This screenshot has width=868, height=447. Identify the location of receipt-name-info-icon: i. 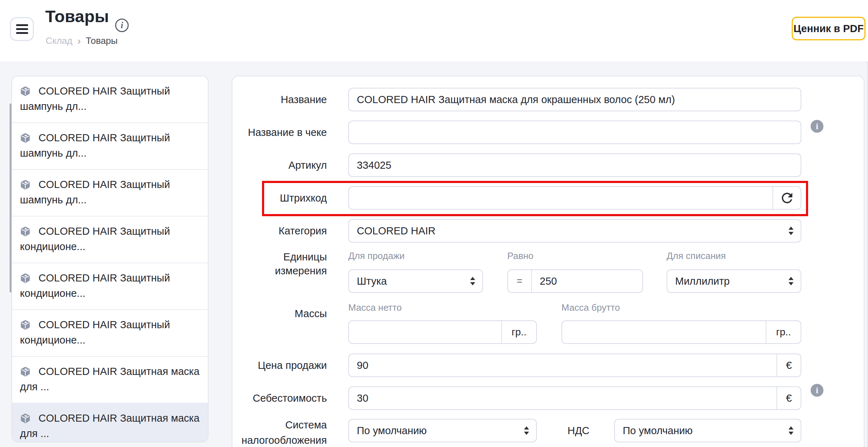
(817, 126).